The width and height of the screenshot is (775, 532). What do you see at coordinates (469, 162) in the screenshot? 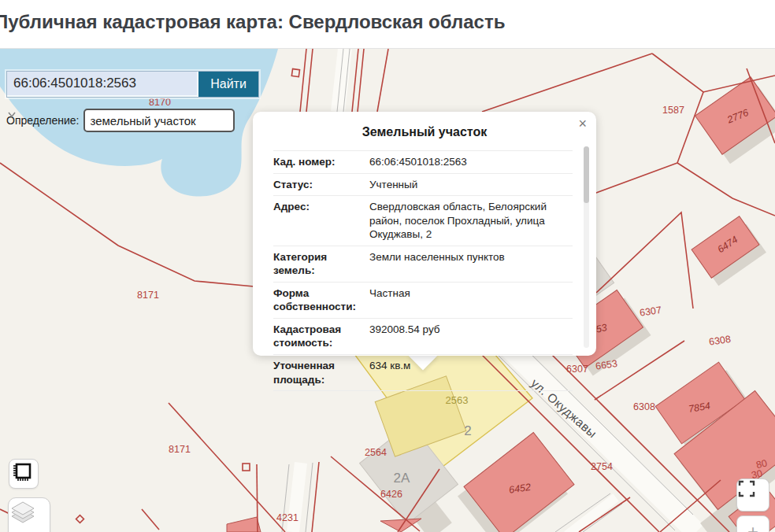
I see `popup-row-value: 66:06:4501018:2563` at bounding box center [469, 162].